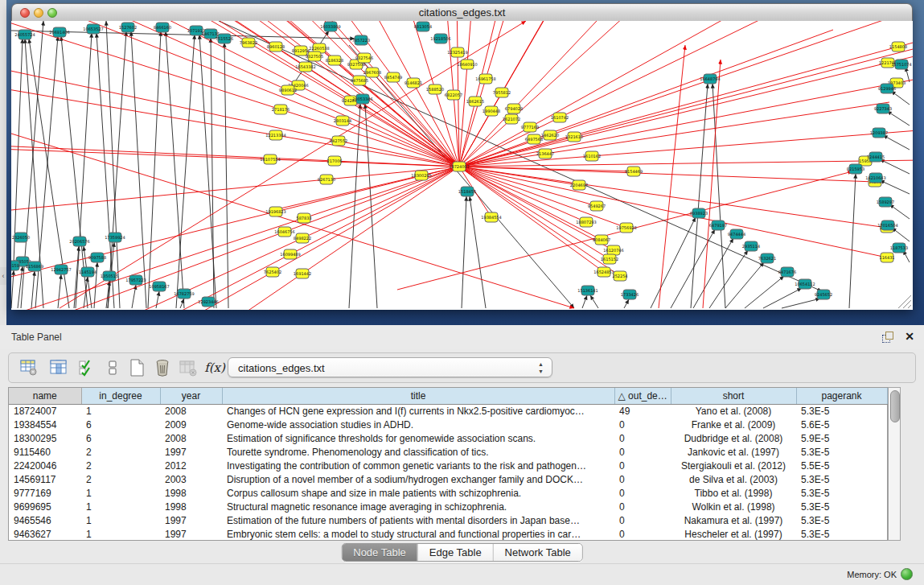 This screenshot has width=924, height=585. I want to click on table-cell: Embryonic stem cells: a model to study s…, so click(418, 534).